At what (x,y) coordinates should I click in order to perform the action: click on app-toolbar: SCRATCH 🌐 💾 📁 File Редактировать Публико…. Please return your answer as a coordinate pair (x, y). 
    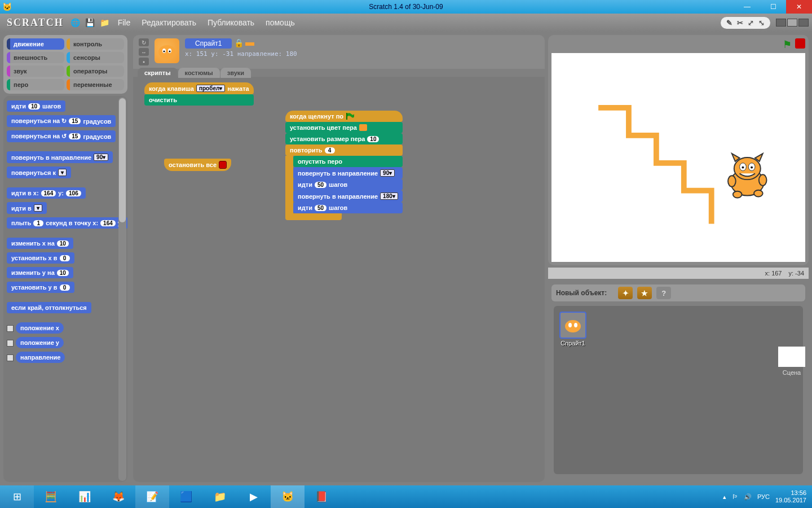
    Looking at the image, I should click on (406, 23).